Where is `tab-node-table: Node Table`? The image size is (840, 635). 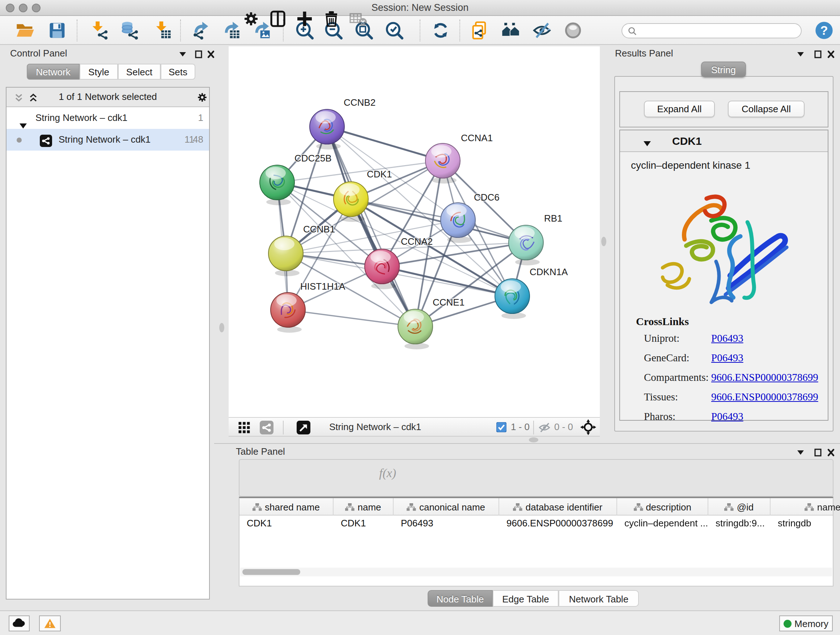
tab-node-table: Node Table is located at coordinates (460, 599).